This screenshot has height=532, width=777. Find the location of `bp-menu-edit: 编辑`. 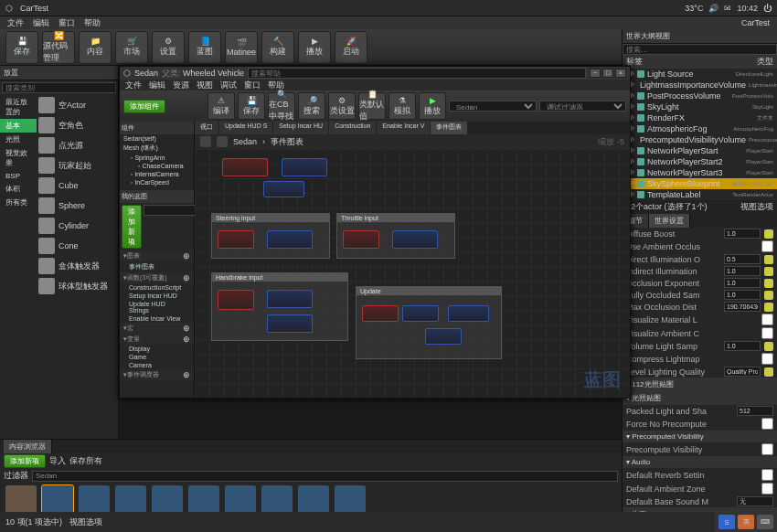

bp-menu-edit: 编辑 is located at coordinates (157, 86).